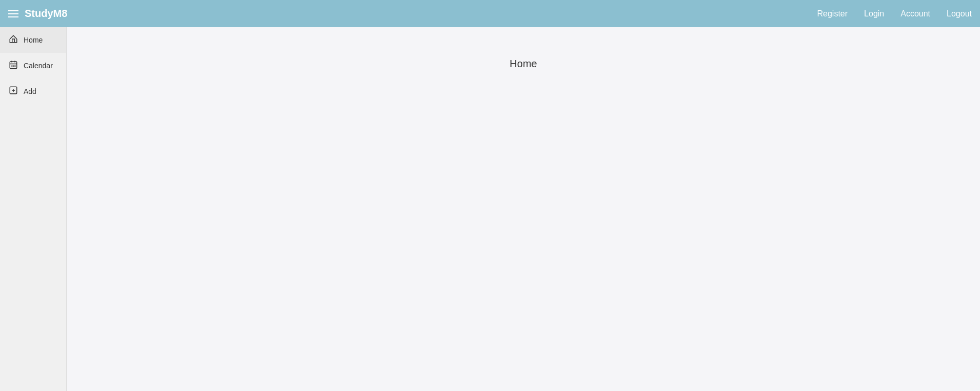 This screenshot has width=980, height=391. I want to click on sidebar-item-home-label: Home, so click(33, 40).